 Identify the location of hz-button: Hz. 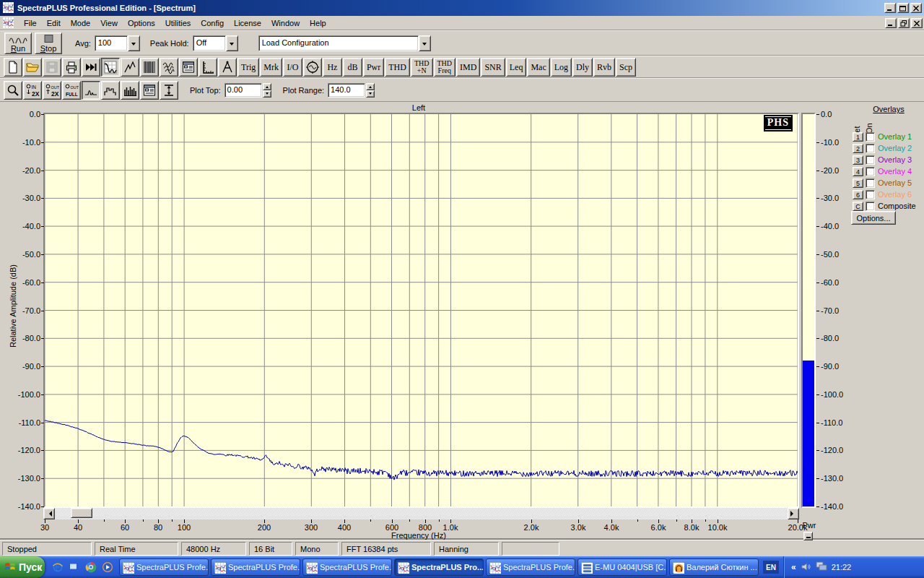
(332, 67).